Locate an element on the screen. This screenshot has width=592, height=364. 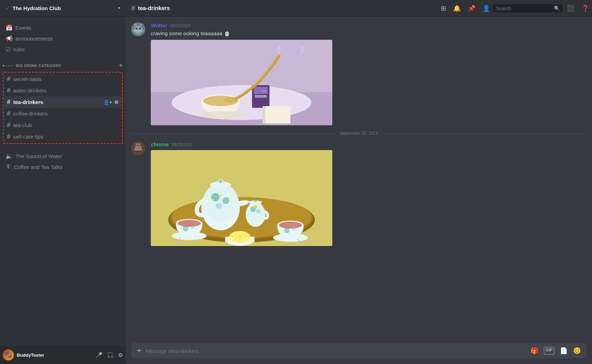
chat-input-icons: 🎁 GIF 📄 😊 is located at coordinates (556, 351).